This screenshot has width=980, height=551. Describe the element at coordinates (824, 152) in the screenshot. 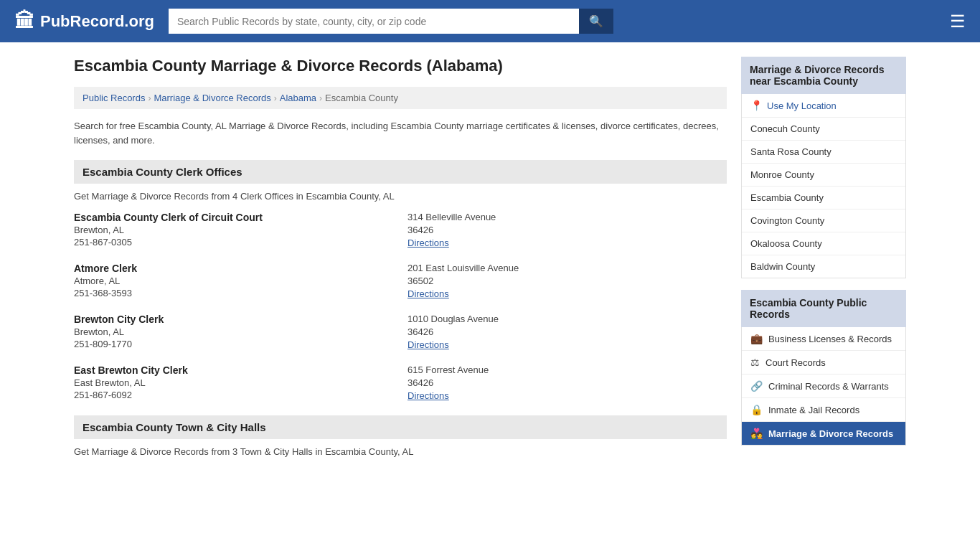

I see `list-item: Santa Rosa County` at that location.